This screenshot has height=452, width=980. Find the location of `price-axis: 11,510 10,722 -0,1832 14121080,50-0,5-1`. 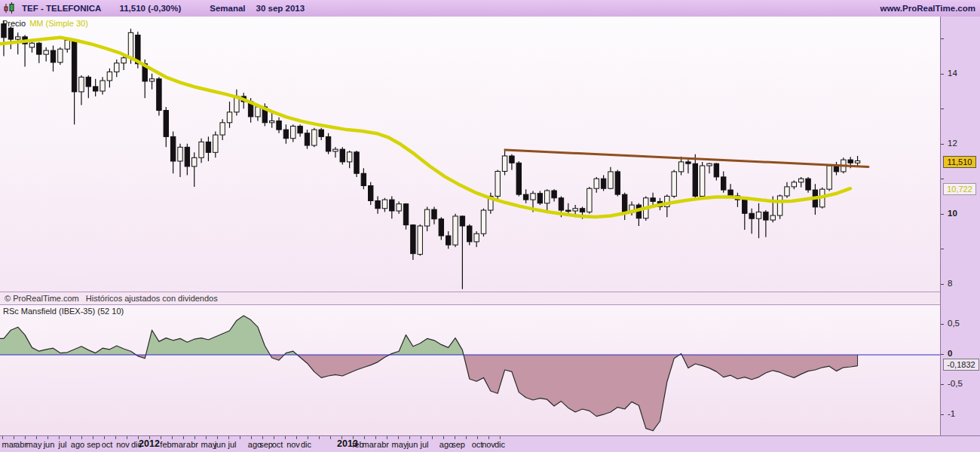

price-axis: 11,510 10,722 -0,1832 14121080,50-0,5-1 is located at coordinates (960, 226).